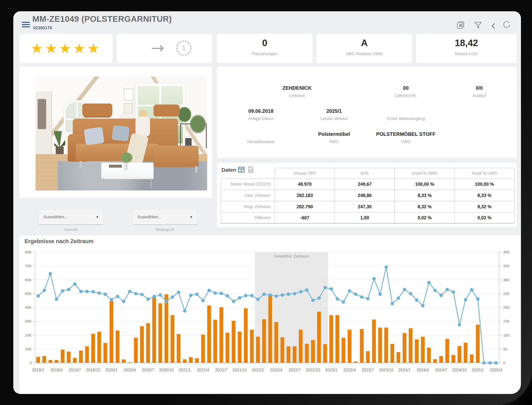  What do you see at coordinates (66, 48) in the screenshot?
I see `rating-card: ★★★★★` at bounding box center [66, 48].